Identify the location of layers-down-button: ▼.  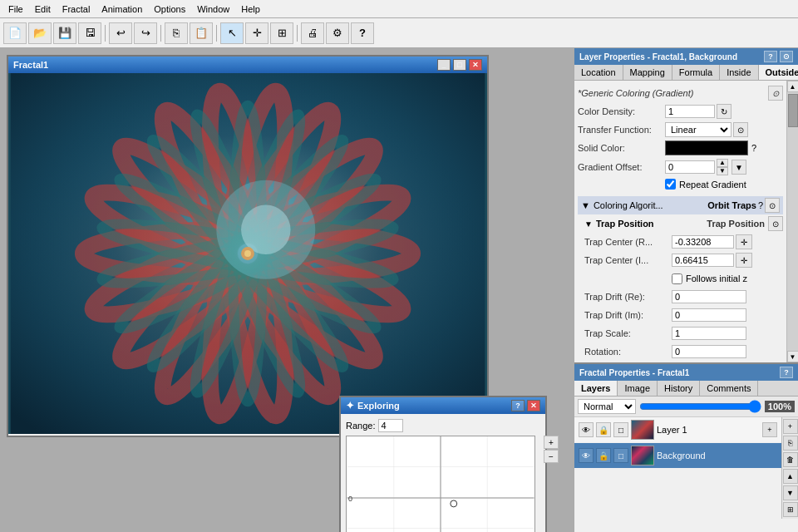
(791, 493).